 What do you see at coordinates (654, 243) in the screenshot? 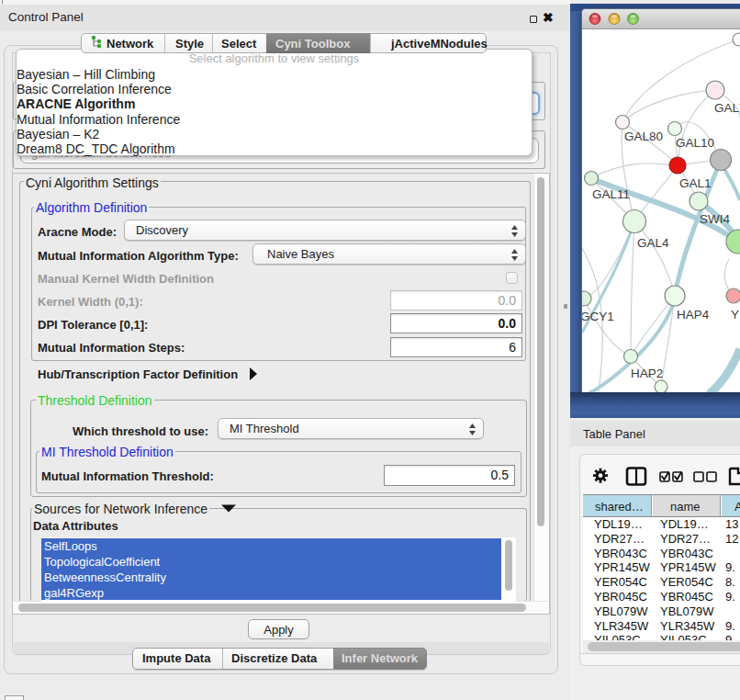
I see `svg-text: GAL4` at bounding box center [654, 243].